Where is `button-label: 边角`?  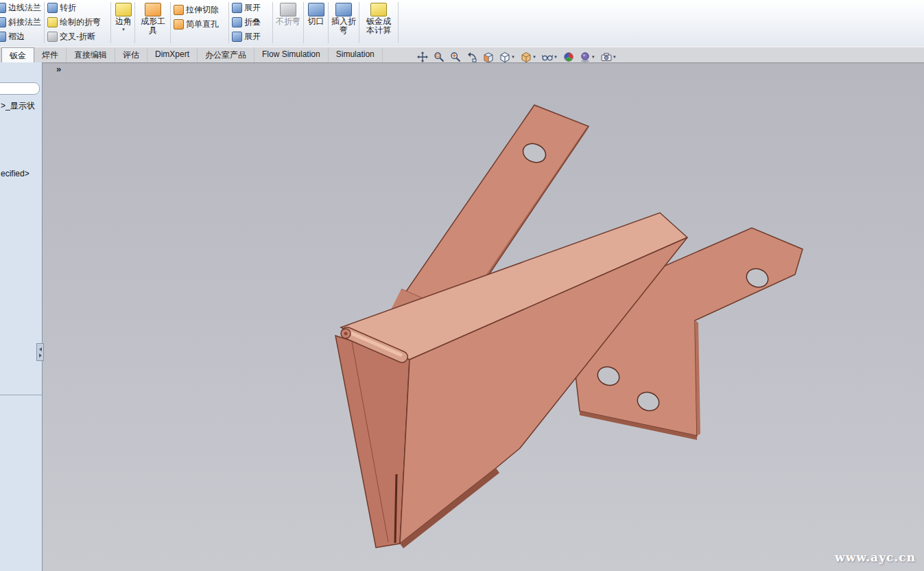 button-label: 边角 is located at coordinates (123, 22).